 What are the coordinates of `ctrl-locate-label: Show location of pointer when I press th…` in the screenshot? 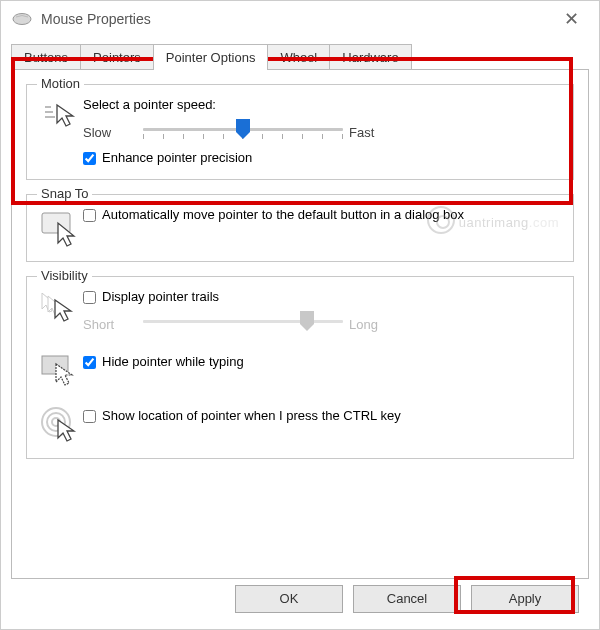 It's located at (252, 416).